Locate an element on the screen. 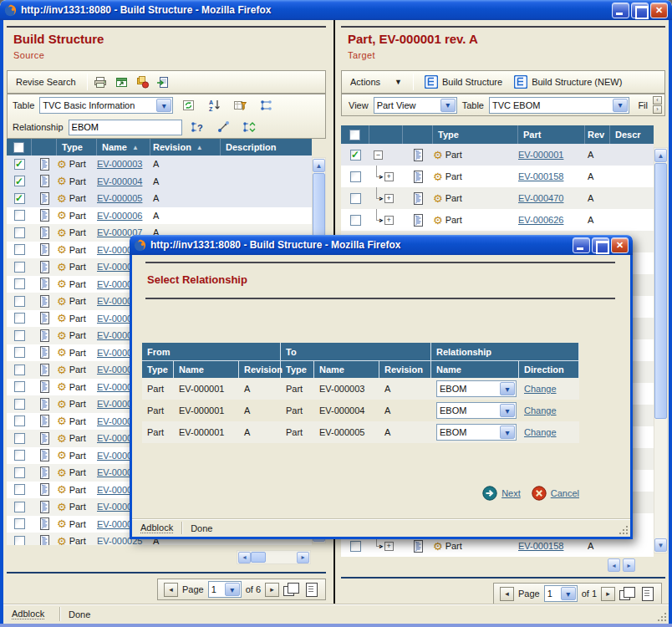  build-structure-button: Build Structure is located at coordinates (463, 82).